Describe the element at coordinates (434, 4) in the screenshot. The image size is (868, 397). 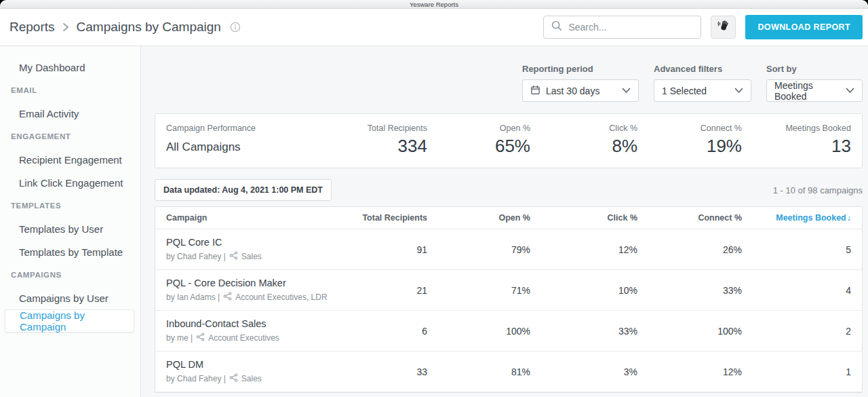
I see `window-titlebar: Yesware Reports` at that location.